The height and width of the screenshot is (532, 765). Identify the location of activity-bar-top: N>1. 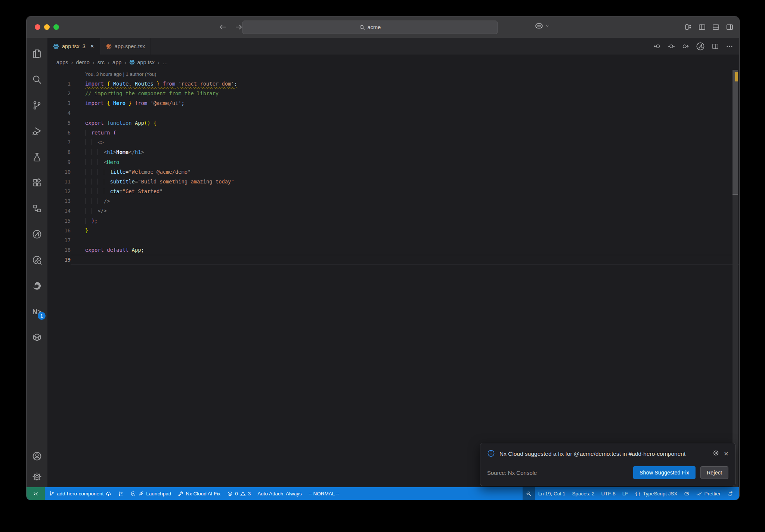
(37, 195).